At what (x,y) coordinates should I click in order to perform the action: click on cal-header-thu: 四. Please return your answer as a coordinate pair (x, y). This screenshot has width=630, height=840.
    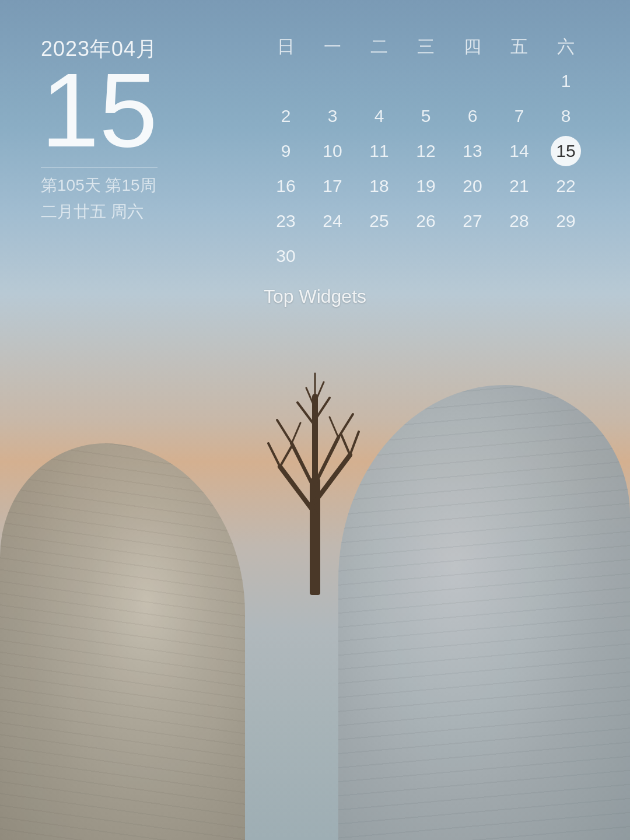
    Looking at the image, I should click on (473, 47).